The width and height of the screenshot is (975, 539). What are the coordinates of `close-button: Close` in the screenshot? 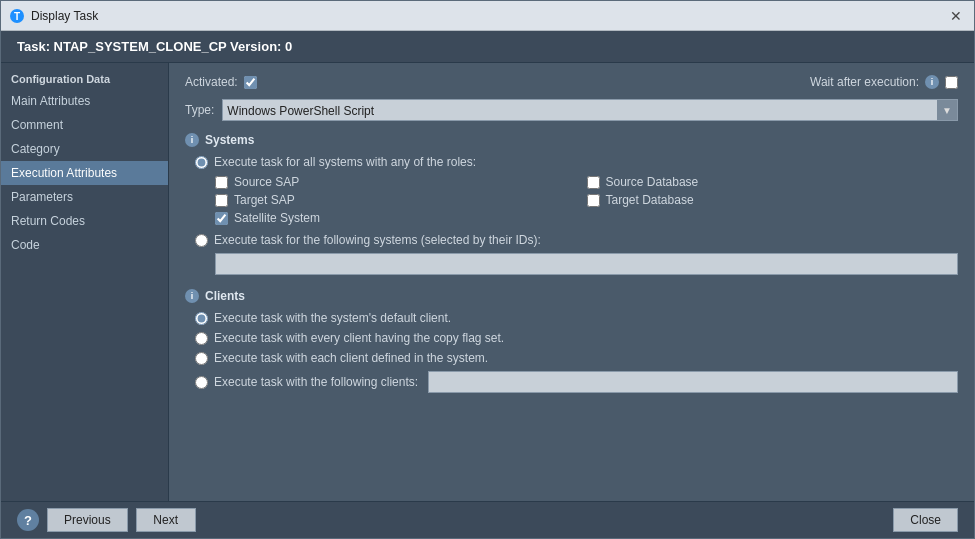 It's located at (926, 520).